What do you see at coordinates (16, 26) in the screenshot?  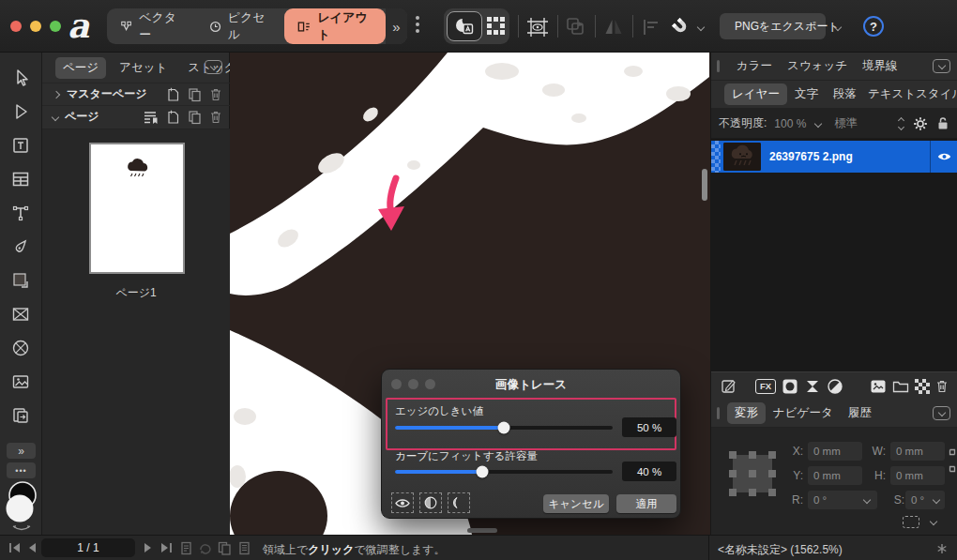 I see `close-window-button` at bounding box center [16, 26].